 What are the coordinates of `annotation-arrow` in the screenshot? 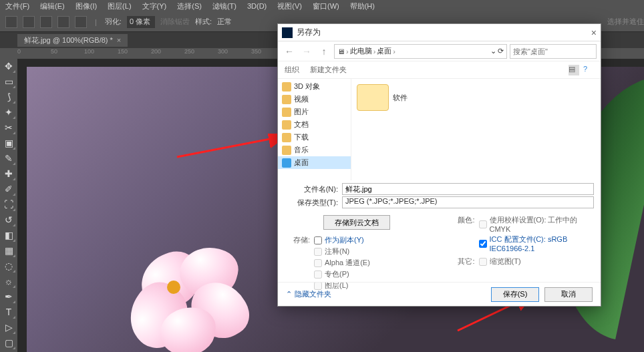 It's located at (230, 147).